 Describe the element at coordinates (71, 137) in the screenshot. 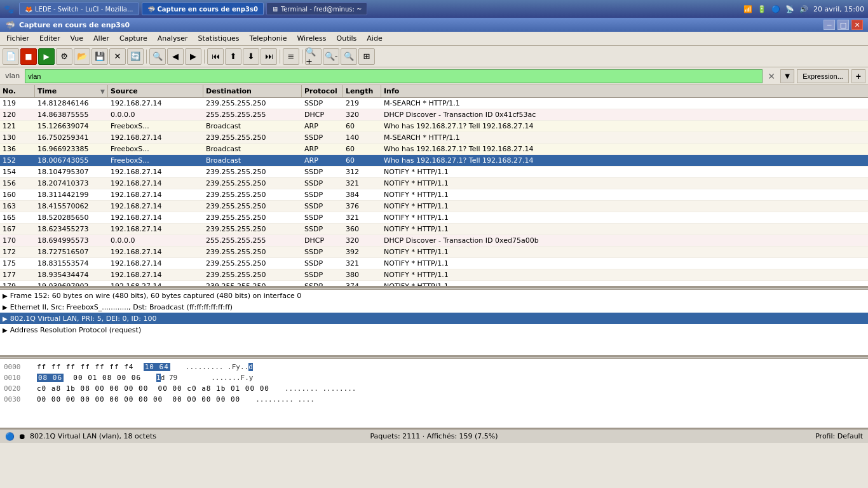

I see `cell-time: 16.750259341` at that location.